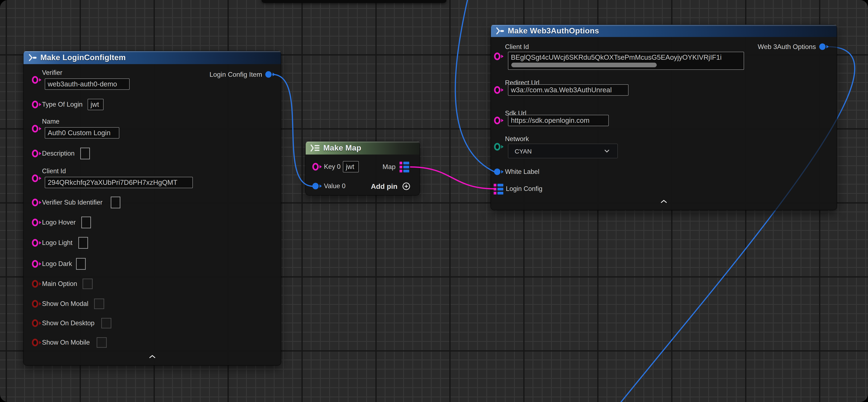 This screenshot has height=402, width=868. Describe the element at coordinates (37, 243) in the screenshot. I see `pin-logo-light` at that location.